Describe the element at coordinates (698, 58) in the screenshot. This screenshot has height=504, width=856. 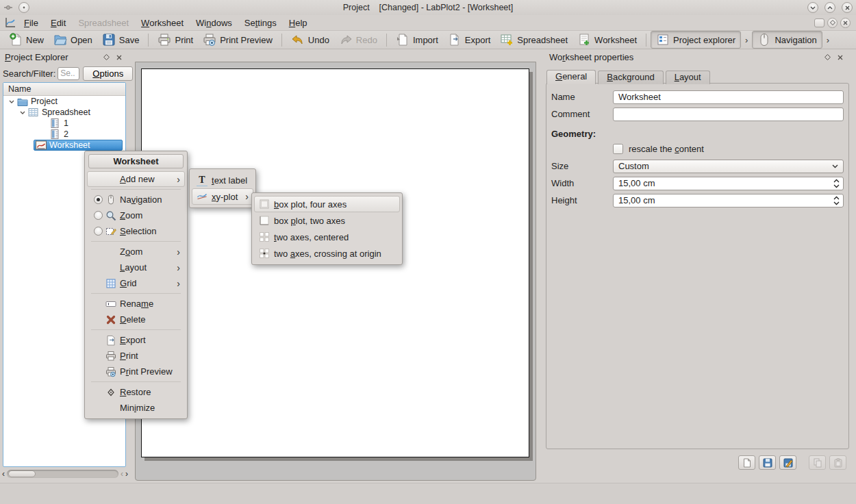
I see `properties-header: Worksheet properties` at that location.